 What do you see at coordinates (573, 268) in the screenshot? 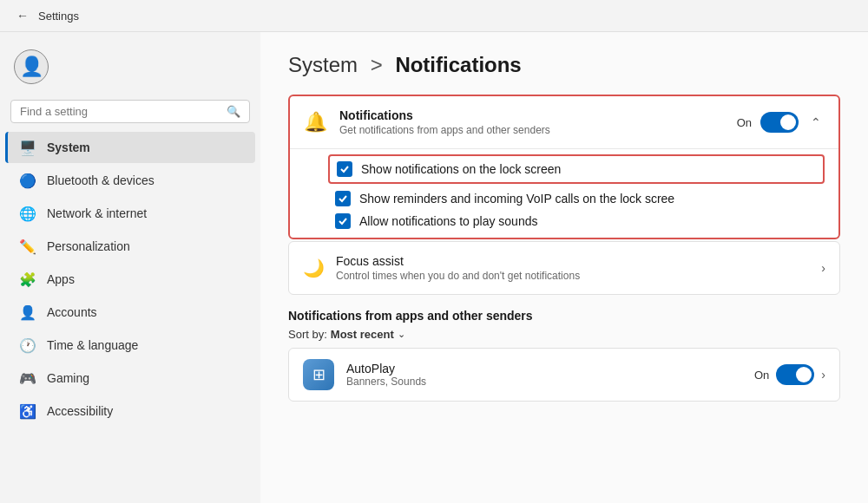
I see `focus-assist-text: Focus assist Control times when you do a…` at bounding box center [573, 268].